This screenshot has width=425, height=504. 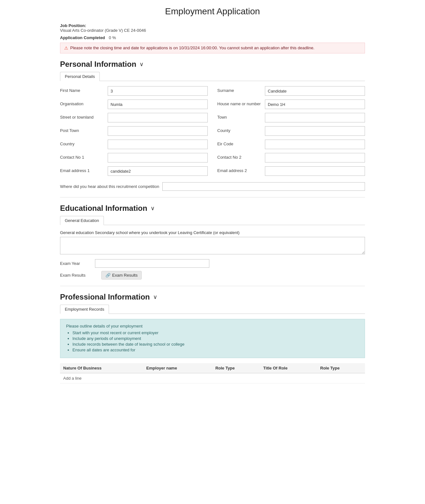 What do you see at coordinates (134, 144) in the screenshot?
I see `country-row: Country` at bounding box center [134, 144].